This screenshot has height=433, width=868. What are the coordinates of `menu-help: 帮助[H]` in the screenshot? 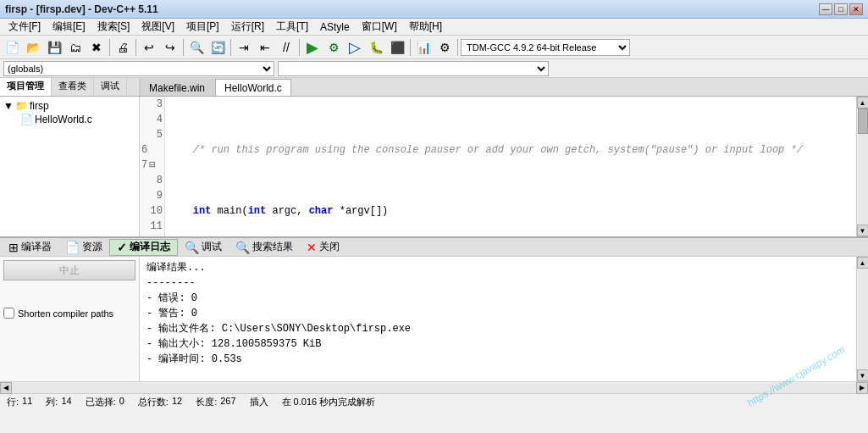 It's located at (425, 27).